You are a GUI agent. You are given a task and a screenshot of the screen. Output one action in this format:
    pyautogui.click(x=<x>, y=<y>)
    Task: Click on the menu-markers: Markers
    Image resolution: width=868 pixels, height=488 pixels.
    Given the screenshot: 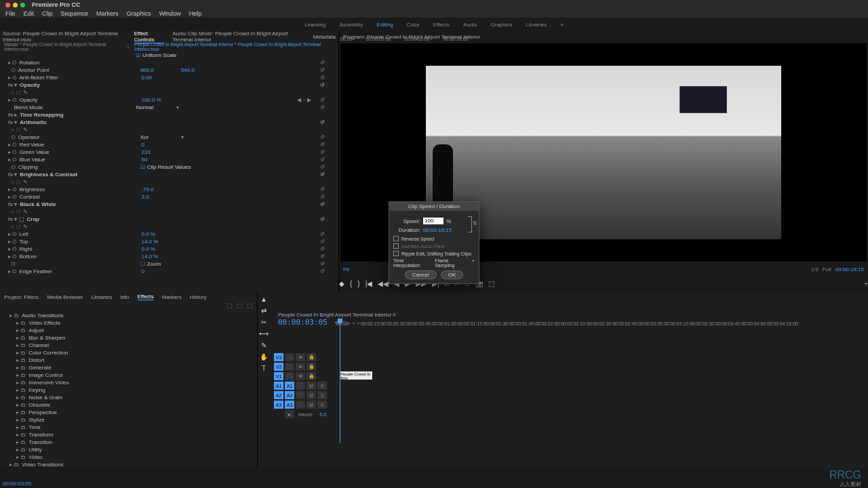 What is the action you would take?
    pyautogui.click(x=107, y=14)
    